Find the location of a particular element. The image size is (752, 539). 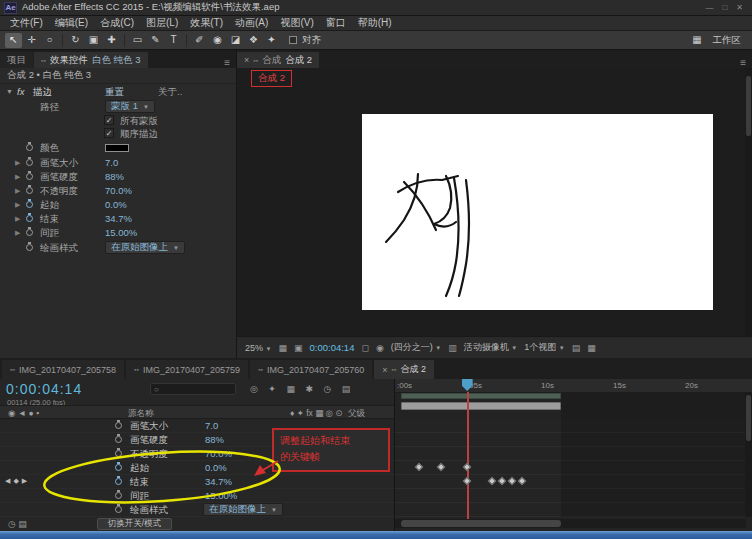

timeline-search-box: ○ is located at coordinates (193, 389).